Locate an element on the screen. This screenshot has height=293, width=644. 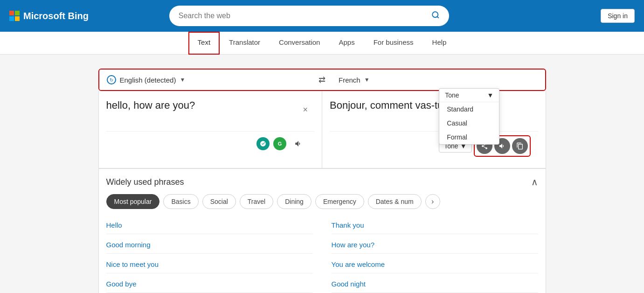
phrase-you-are-welcome: You are welcome is located at coordinates (435, 265).